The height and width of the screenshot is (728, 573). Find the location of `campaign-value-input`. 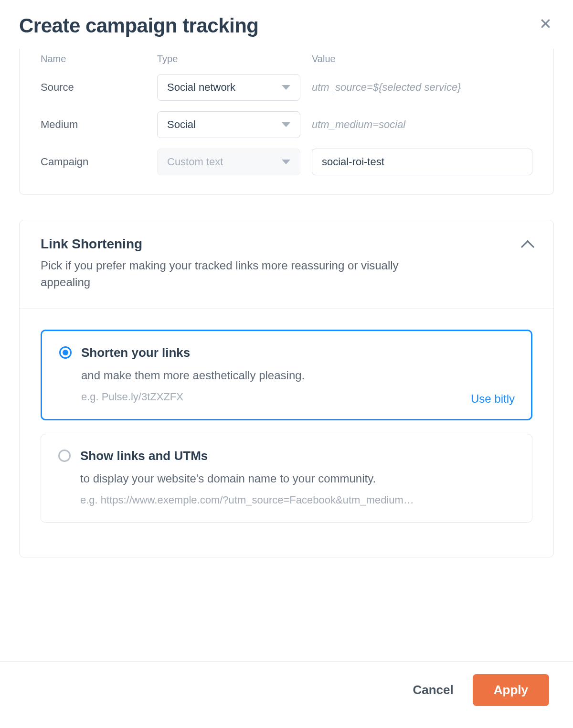

campaign-value-input is located at coordinates (422, 162).